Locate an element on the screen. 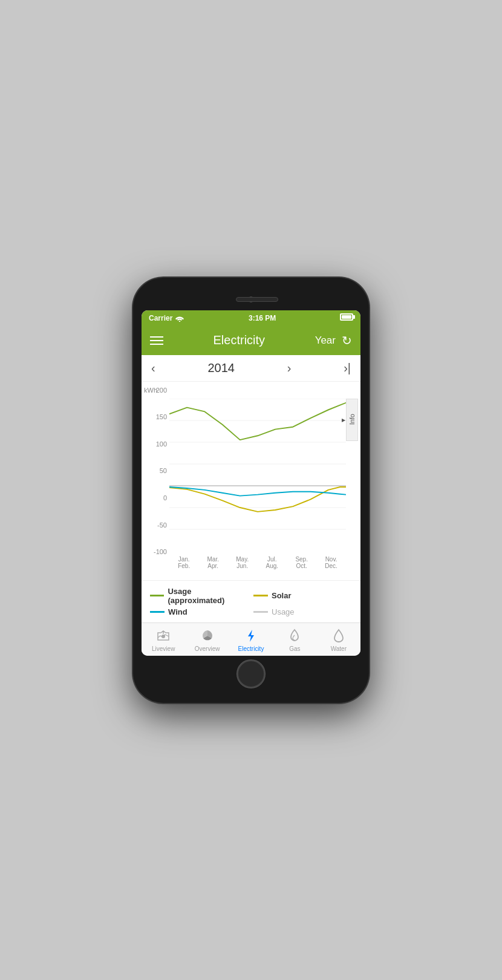  y-label-0: 0 is located at coordinates (165, 498).